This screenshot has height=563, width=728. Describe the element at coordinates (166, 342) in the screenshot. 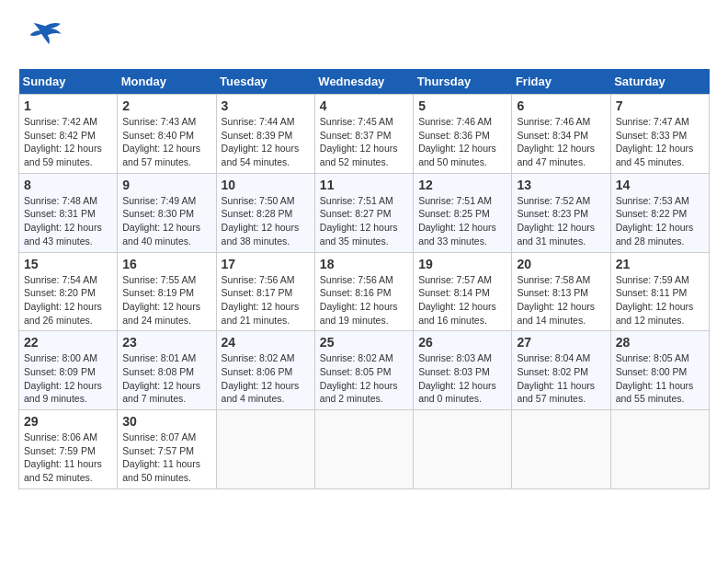

I see `day-number: 23` at that location.